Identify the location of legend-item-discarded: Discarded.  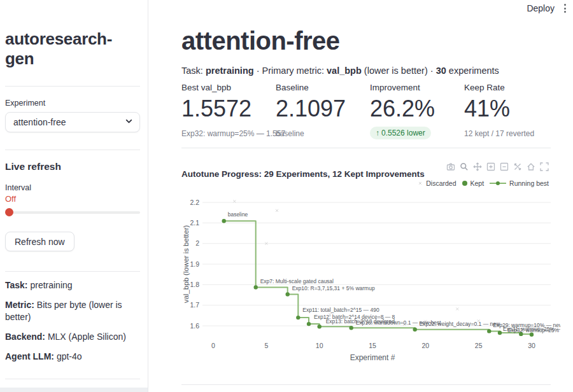
(437, 183).